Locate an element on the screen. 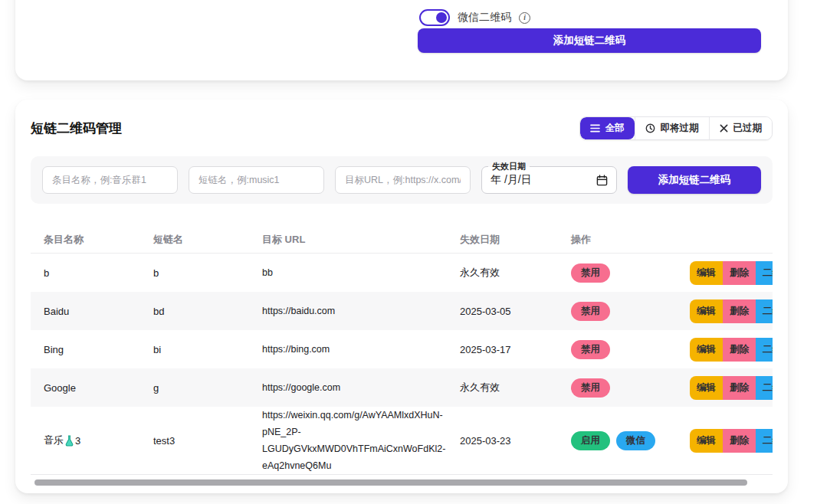 This screenshot has height=504, width=817. cell-target-url: https://baidu.com is located at coordinates (359, 311).